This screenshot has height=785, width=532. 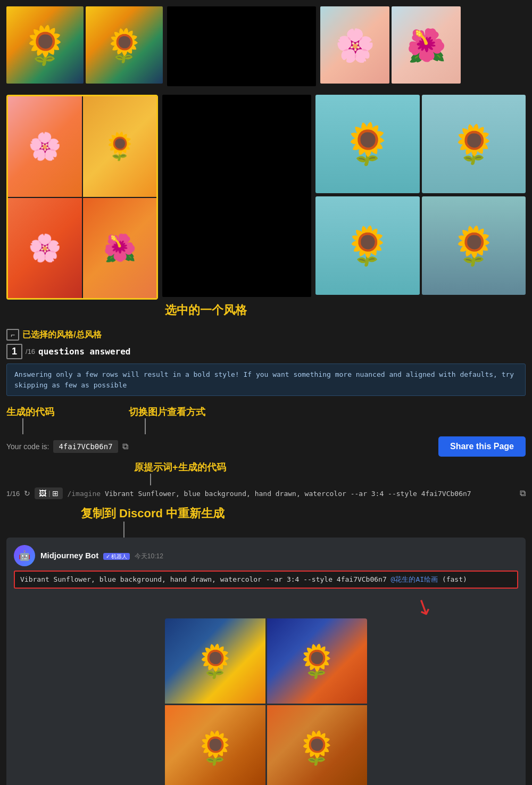 What do you see at coordinates (482, 447) in the screenshot?
I see `share-button: Share this Page` at bounding box center [482, 447].